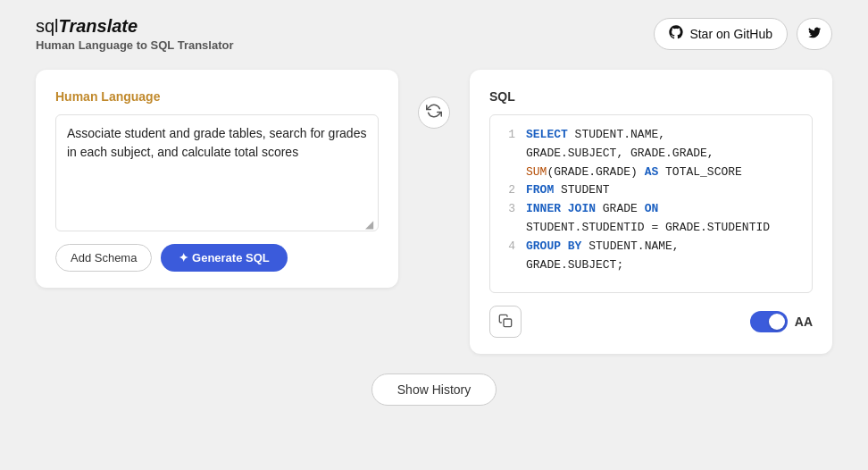 The height and width of the screenshot is (470, 868). What do you see at coordinates (505, 322) in the screenshot?
I see `copy-button` at bounding box center [505, 322].